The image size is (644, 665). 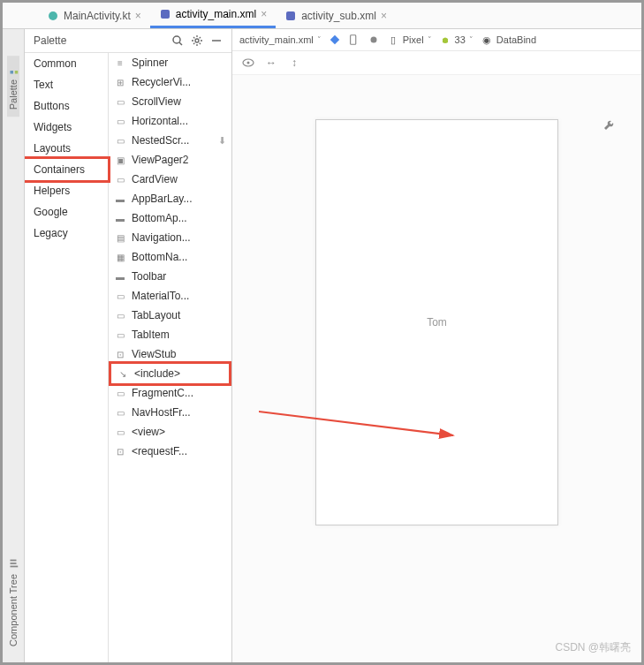 What do you see at coordinates (170, 257) in the screenshot?
I see `component-bottomnavigation: ▦BottomNa...` at bounding box center [170, 257].